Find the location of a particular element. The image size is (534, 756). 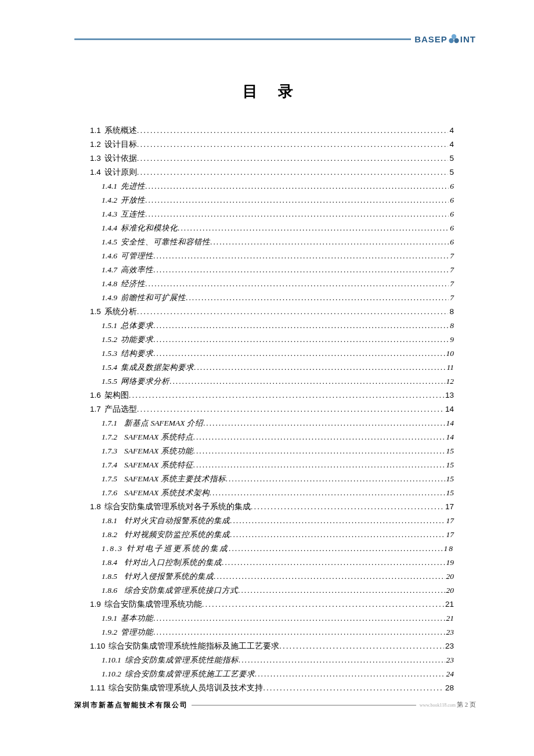

toc-entry-number: 1.4.6 is located at coordinates (109, 256).